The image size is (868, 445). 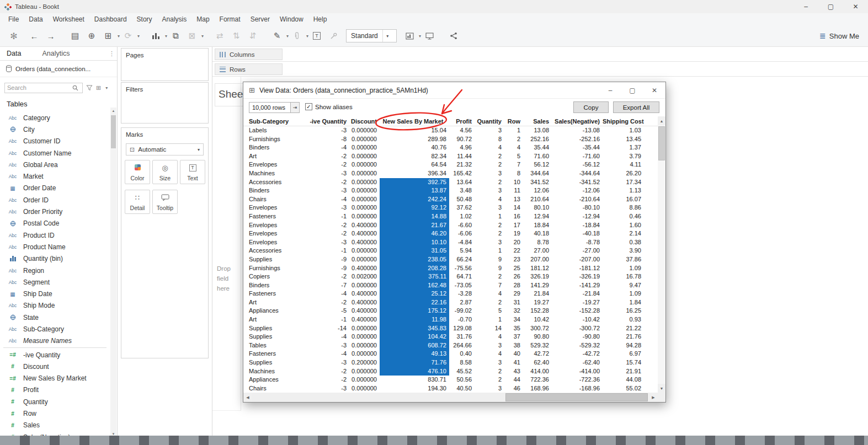 What do you see at coordinates (577, 217) in the screenshot?
I see `table-cell: -12.94` at bounding box center [577, 217].